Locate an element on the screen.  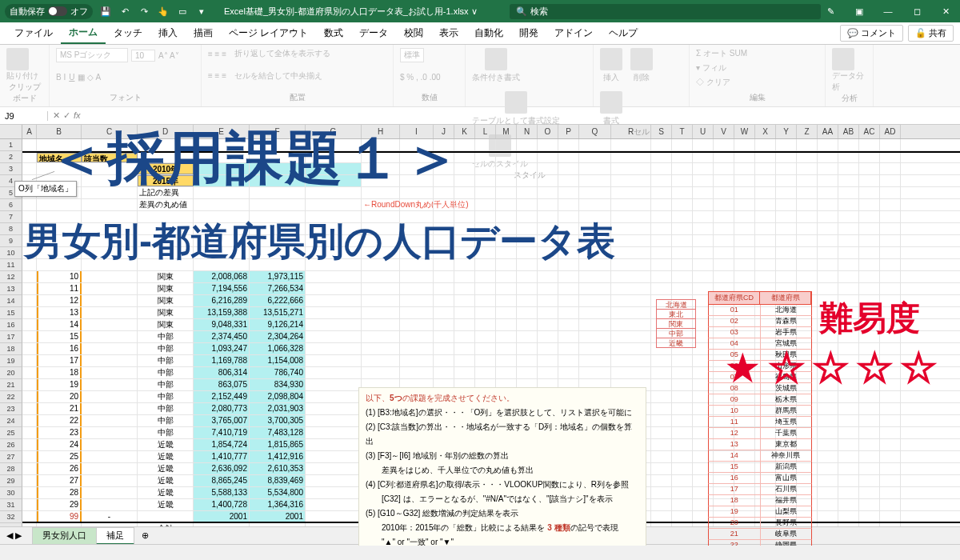
font-size-select: 10 is located at coordinates (143, 56).